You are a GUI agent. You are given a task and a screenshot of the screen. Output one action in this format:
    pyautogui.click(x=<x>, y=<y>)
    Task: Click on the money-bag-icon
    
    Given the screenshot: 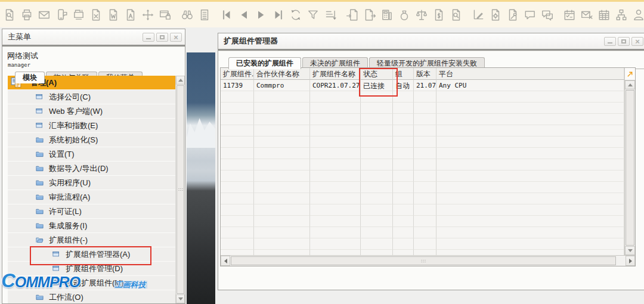 What is the action you would take?
    pyautogui.click(x=404, y=15)
    